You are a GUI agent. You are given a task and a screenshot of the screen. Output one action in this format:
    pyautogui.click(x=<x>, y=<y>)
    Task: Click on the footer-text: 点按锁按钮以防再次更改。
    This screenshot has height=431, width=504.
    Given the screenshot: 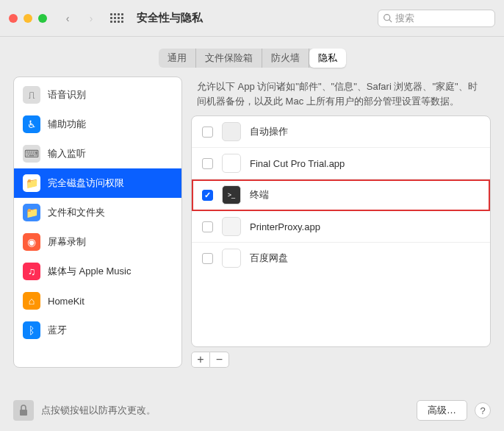 What is the action you would take?
    pyautogui.click(x=225, y=410)
    